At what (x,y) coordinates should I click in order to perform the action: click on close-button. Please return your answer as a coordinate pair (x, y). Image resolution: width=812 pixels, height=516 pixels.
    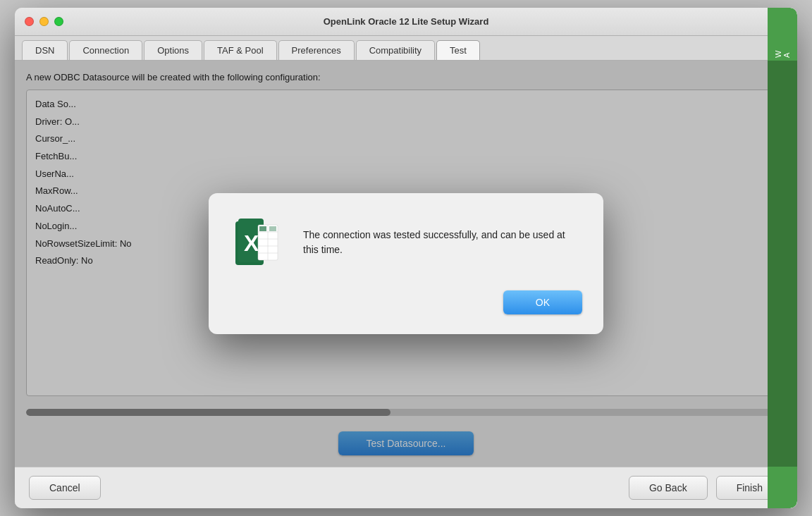
    Looking at the image, I should click on (30, 21).